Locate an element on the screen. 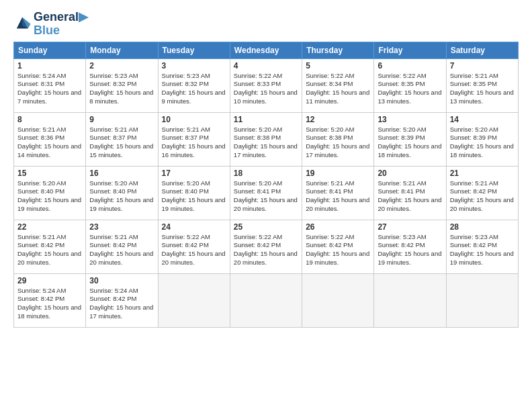  calendar-row: 15 Sunrise: 5:20 AM Sunset: 8:40 PM Dayl… is located at coordinates (266, 193).